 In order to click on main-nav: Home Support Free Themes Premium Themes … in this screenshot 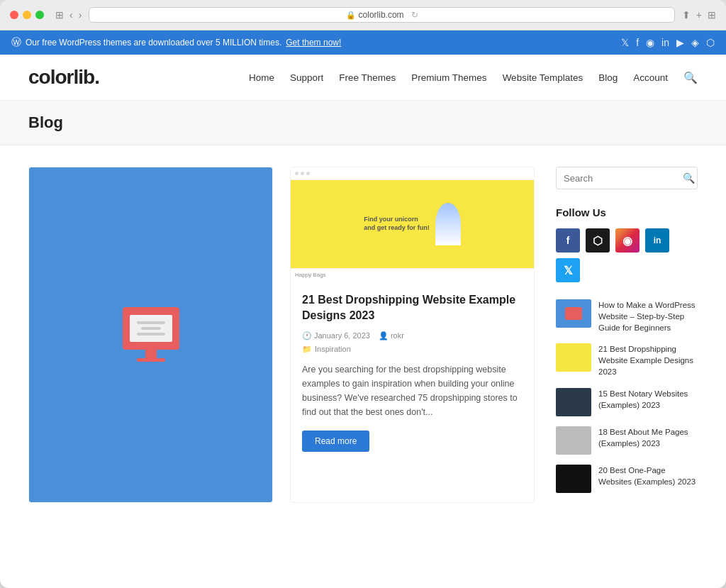, I will do `click(474, 78)`.